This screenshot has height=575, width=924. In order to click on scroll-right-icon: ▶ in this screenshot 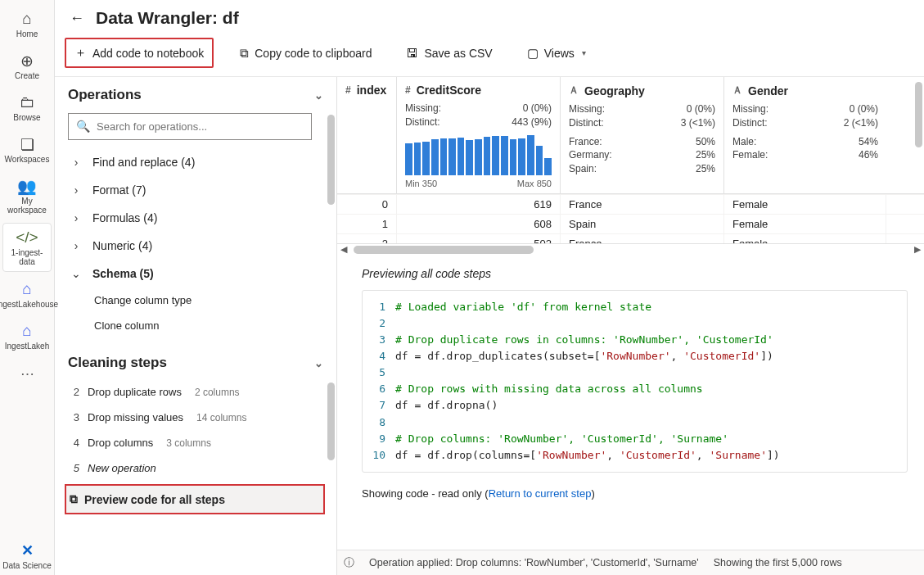, I will do `click(917, 249)`.